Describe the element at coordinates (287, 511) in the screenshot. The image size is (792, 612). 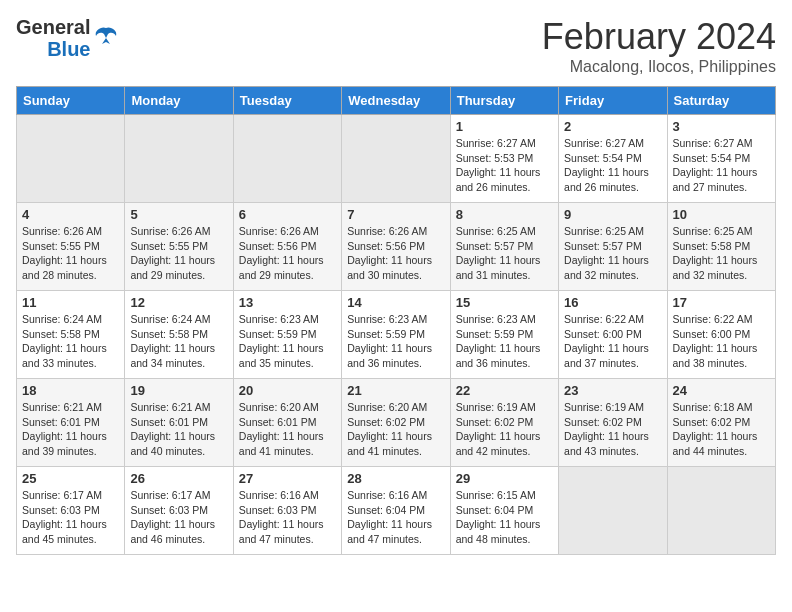
I see `calendar-cell: 27Sunrise: 6:16 AMSunset: 6:03 PMDayligh…` at that location.